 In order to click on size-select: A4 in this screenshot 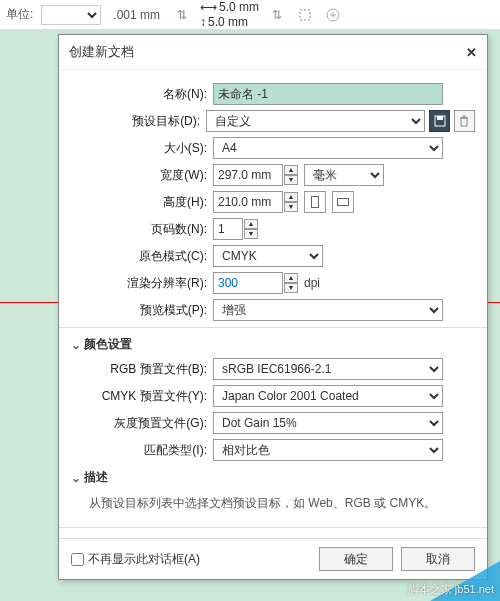, I will do `click(328, 148)`.